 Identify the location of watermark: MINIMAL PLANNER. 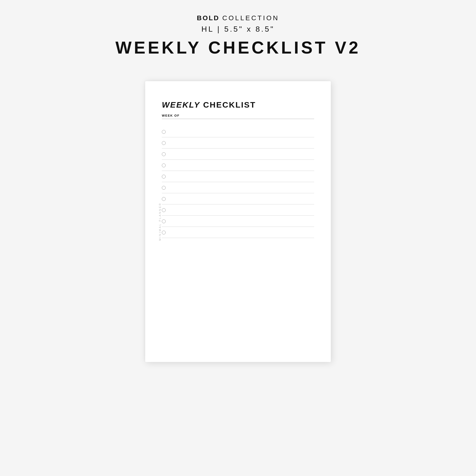
(160, 222).